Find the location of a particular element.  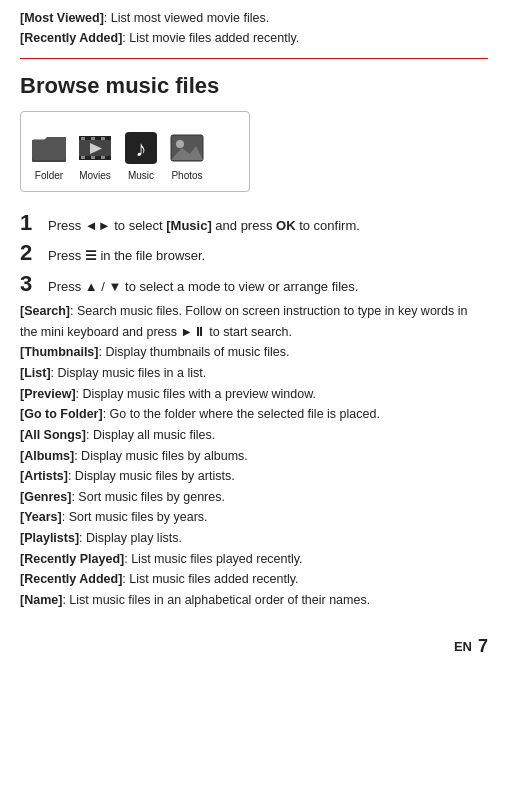

movies-label: Movies is located at coordinates (95, 176).